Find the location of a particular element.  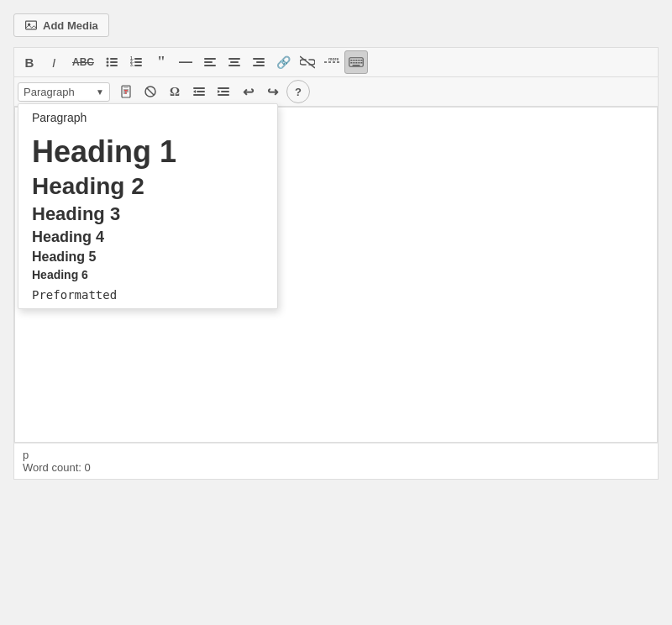

italic-icon: I is located at coordinates (54, 62).